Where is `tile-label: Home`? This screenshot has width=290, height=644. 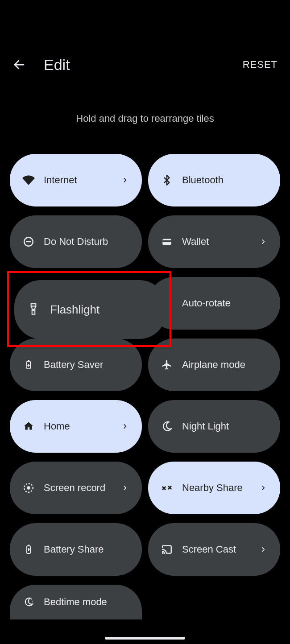
tile-label: Home is located at coordinates (57, 426).